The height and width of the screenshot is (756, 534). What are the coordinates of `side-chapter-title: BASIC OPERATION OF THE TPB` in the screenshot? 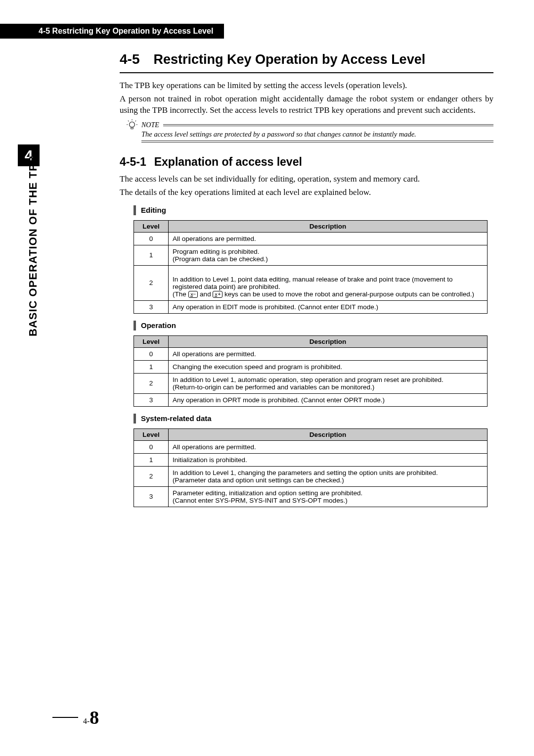 It's located at (33, 257).